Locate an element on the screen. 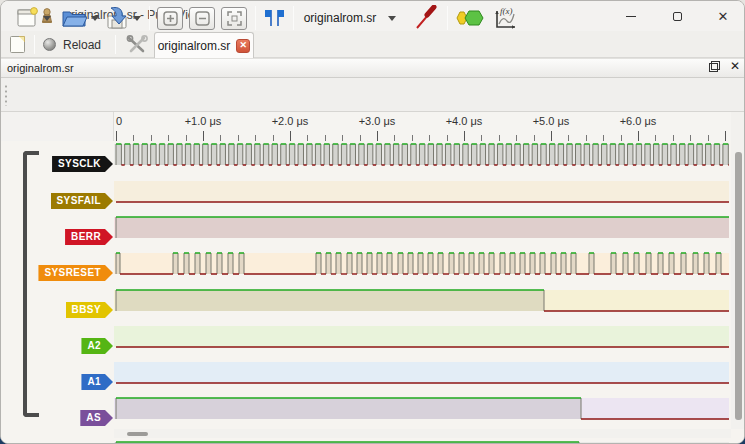 The height and width of the screenshot is (444, 745). channel-label-bbsy: BBSY is located at coordinates (90, 310).